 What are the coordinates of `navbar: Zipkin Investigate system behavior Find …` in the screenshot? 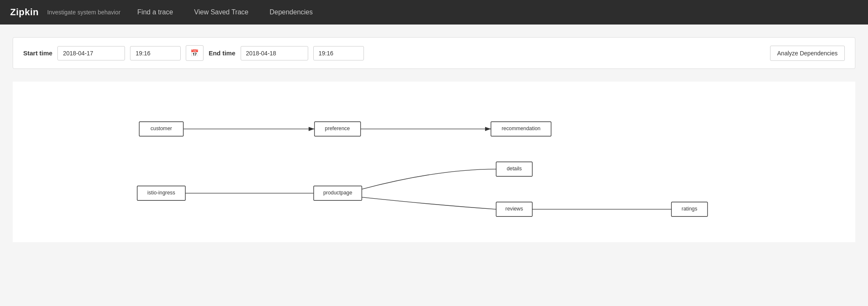 It's located at (434, 12).